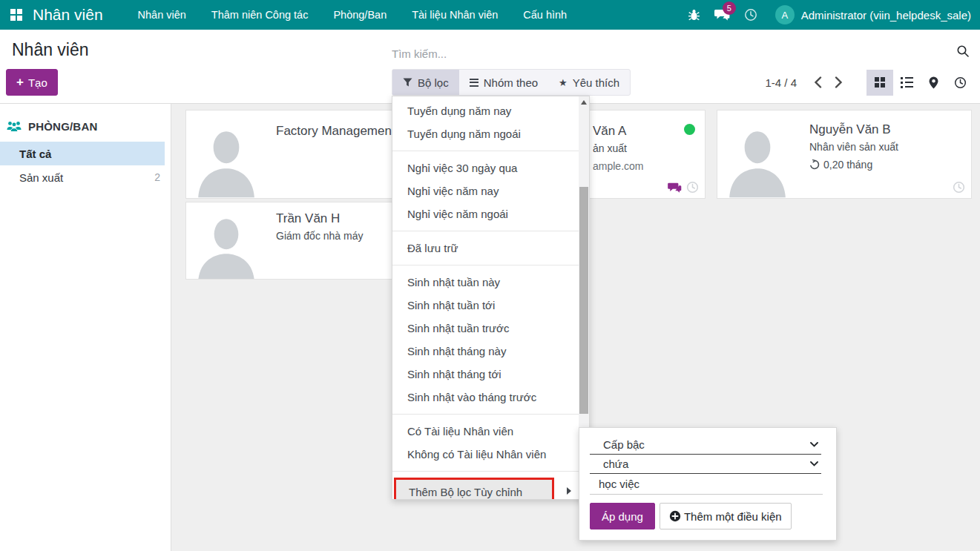  Describe the element at coordinates (86, 328) in the screenshot. I see `departments-sidebar: PHÒNG/BAN Tất cả Sản xuất 2` at that location.